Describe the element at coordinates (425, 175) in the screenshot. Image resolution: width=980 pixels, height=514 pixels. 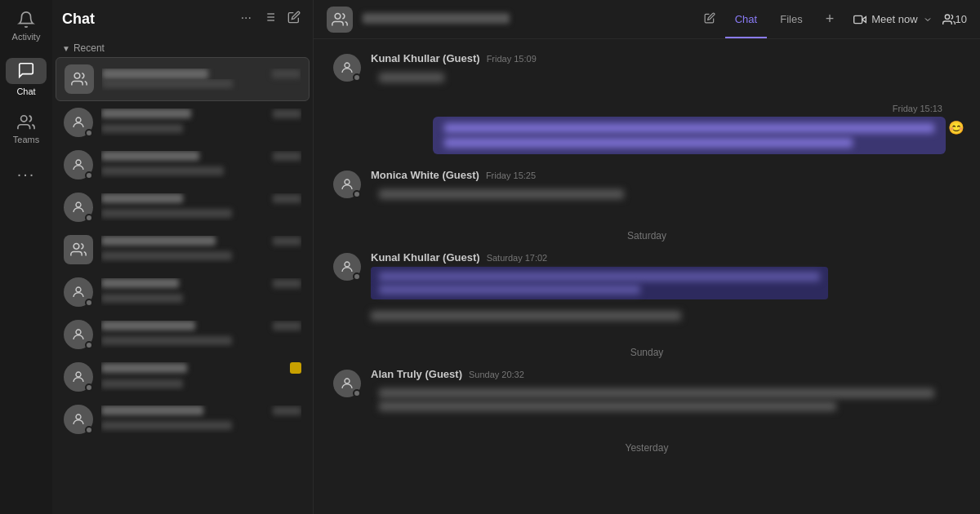
I see `msg-sender: Monica White (Guest)` at that location.